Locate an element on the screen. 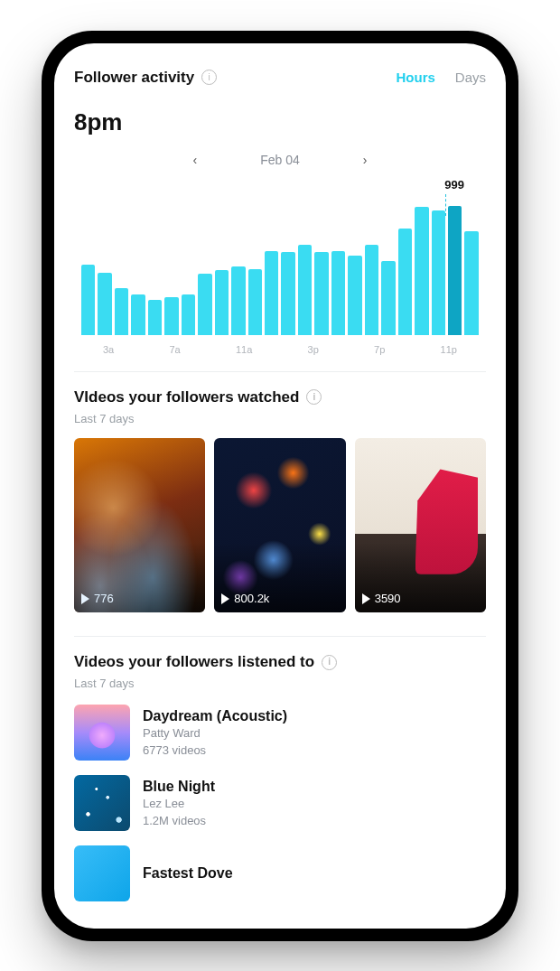 The image size is (560, 971). song-title: Fastest Dove is located at coordinates (188, 873).